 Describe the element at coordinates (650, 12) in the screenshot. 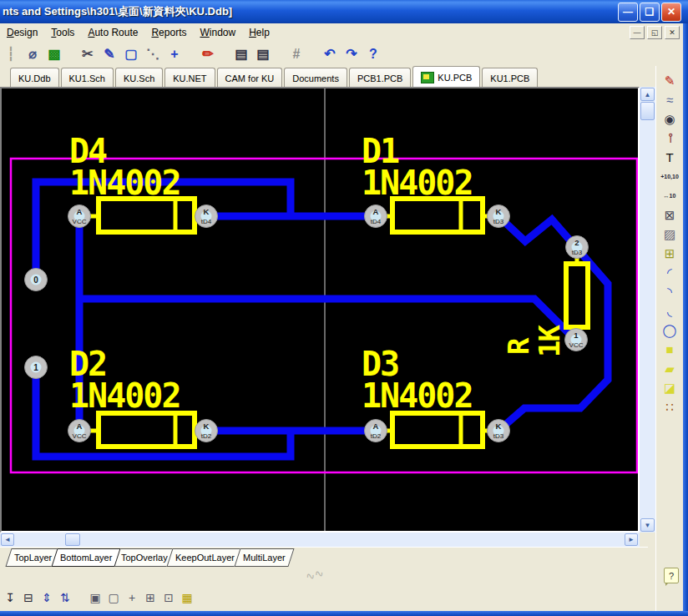

I see `maximize-button: ❑` at that location.